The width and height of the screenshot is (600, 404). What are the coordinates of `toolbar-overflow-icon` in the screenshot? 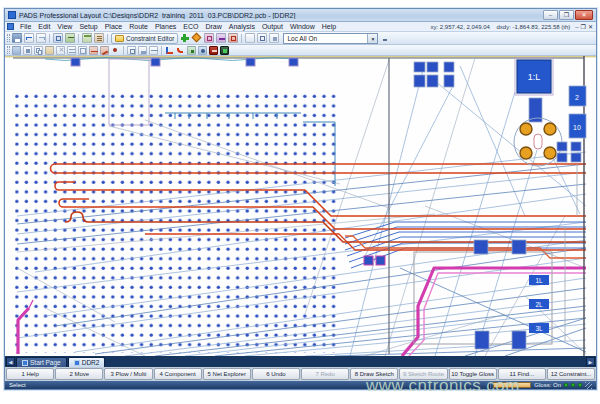 It's located at (385, 38).